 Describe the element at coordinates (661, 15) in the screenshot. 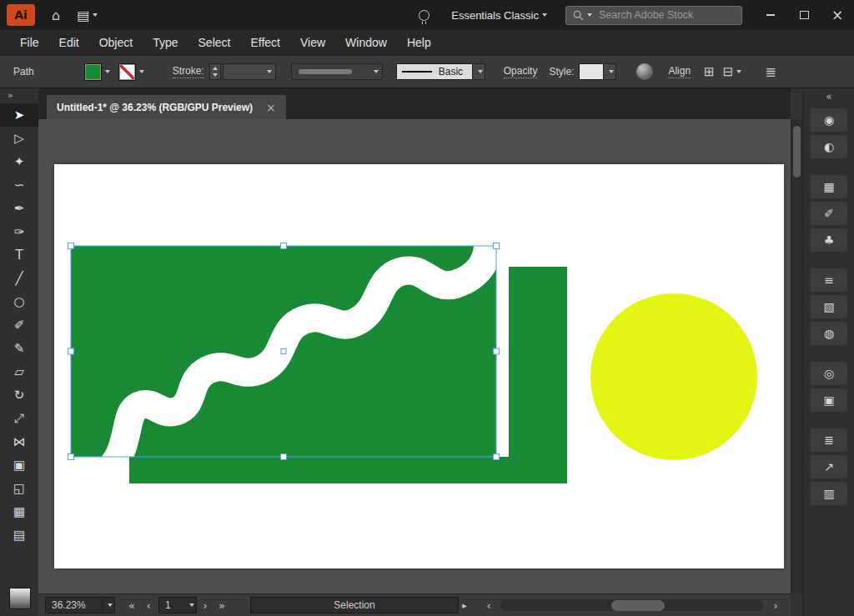

I see `search-input` at that location.